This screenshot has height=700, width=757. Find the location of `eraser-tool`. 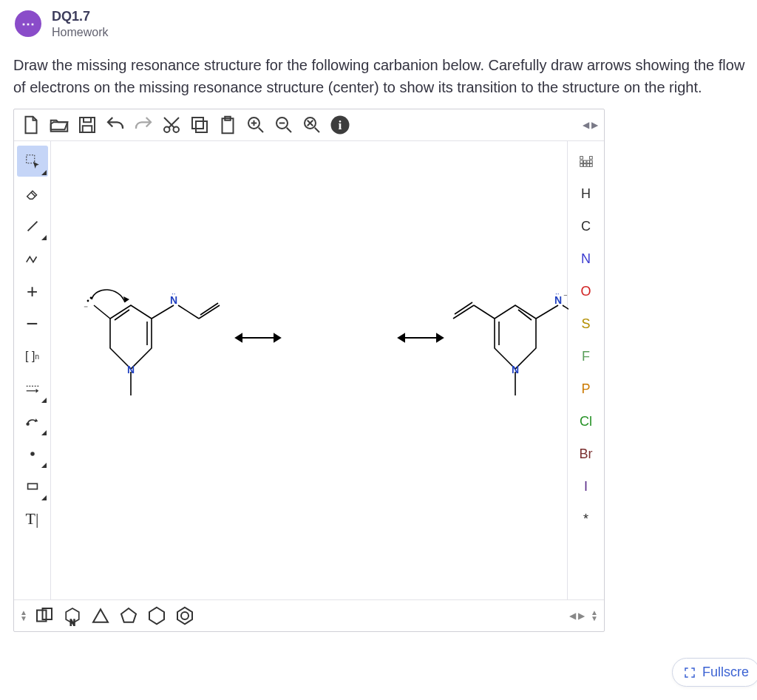

eraser-tool is located at coordinates (33, 194).